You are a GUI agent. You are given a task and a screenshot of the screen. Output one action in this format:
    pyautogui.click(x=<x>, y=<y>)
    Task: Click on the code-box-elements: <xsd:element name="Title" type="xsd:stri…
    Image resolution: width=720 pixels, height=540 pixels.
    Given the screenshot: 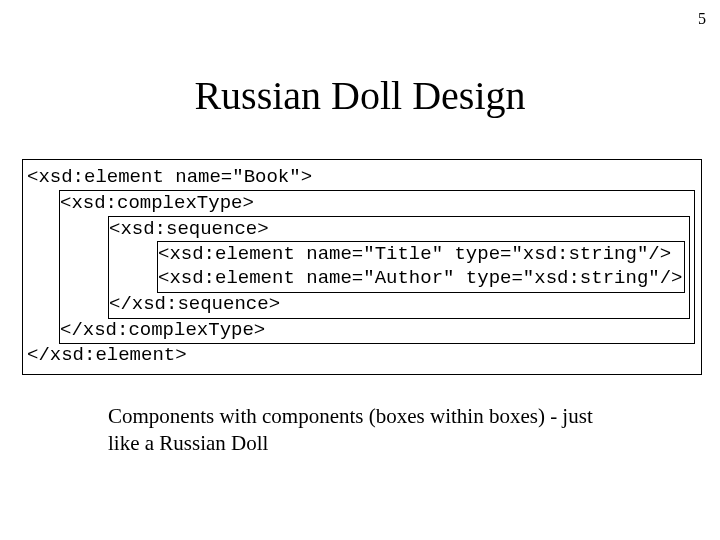 What is the action you would take?
    pyautogui.click(x=421, y=267)
    